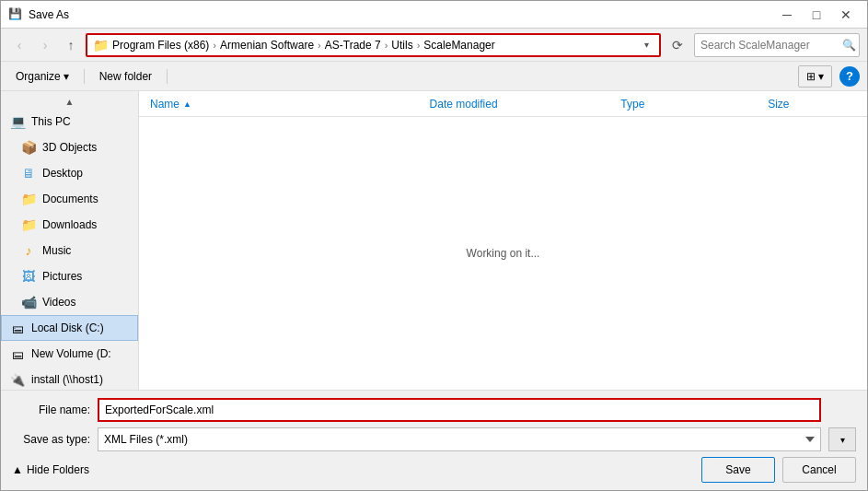  What do you see at coordinates (70, 225) in the screenshot?
I see `sidebar-label-downloads: Downloads` at bounding box center [70, 225].